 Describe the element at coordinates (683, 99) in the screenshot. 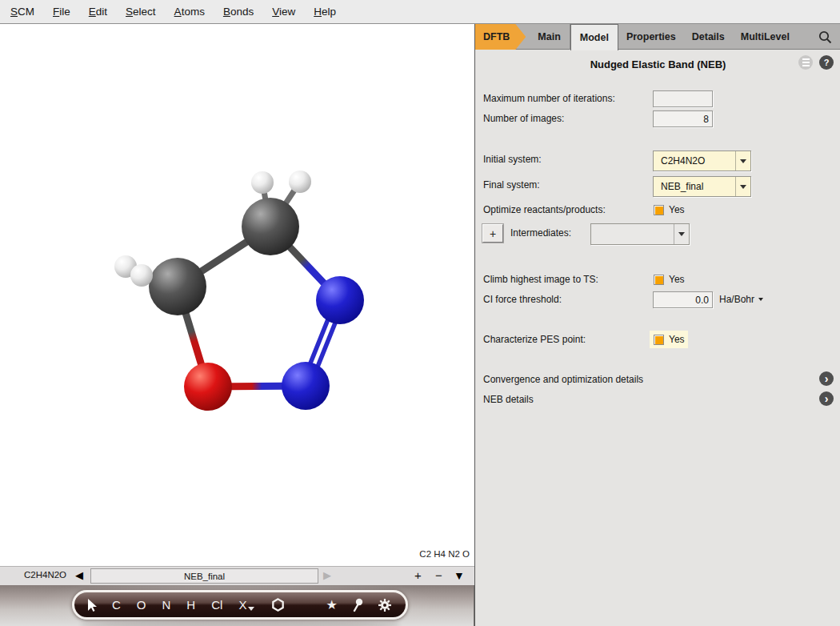

I see `max-iterations-input` at that location.